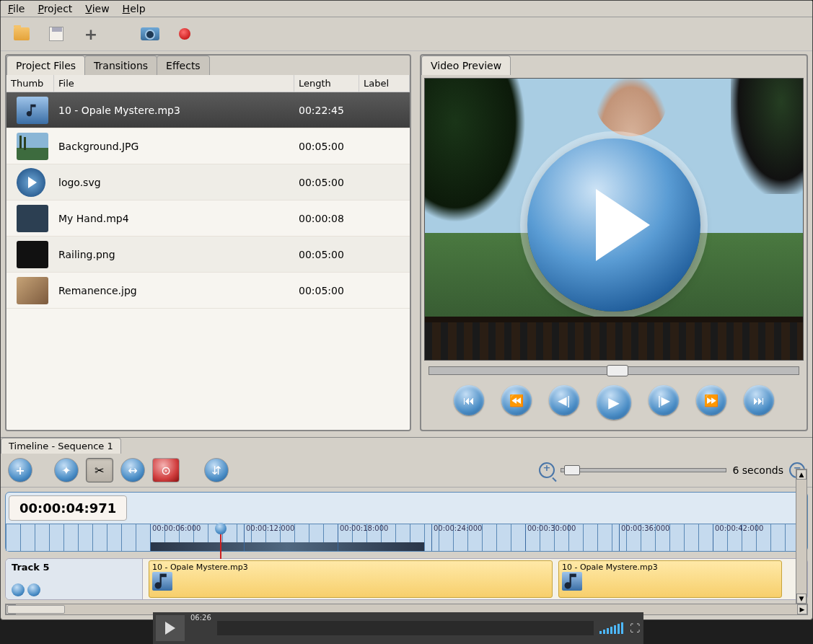 This screenshot has height=644, width=813. I want to click on overlay-volume, so click(612, 628).